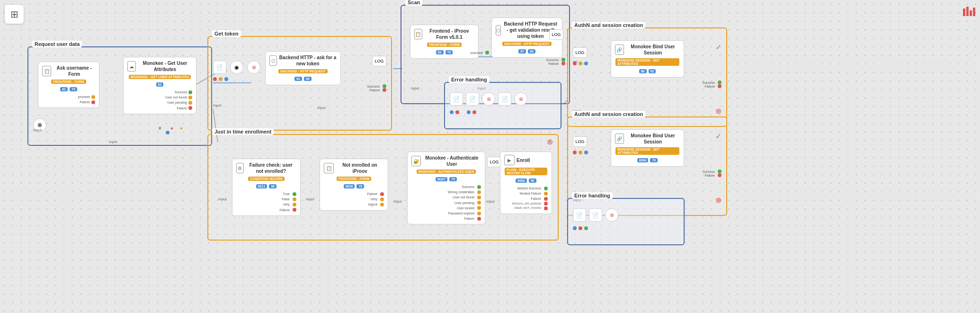 Image resolution: width=980 pixels, height=313 pixels. Describe the element at coordinates (550, 142) in the screenshot. I see `jit-close-icon: ⊗` at that location.